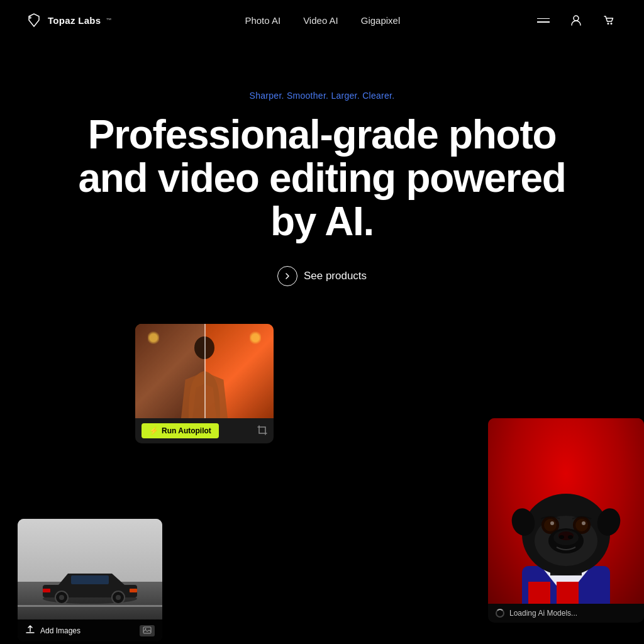  What do you see at coordinates (321, 20) in the screenshot?
I see `nav-video-ai: Video AI` at bounding box center [321, 20].